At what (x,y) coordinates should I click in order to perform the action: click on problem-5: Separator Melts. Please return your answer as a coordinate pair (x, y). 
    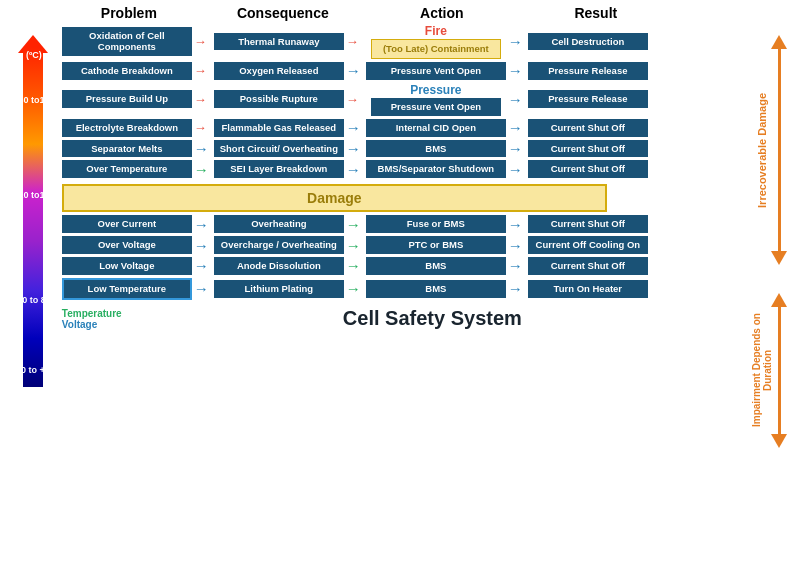
    Looking at the image, I should click on (127, 149).